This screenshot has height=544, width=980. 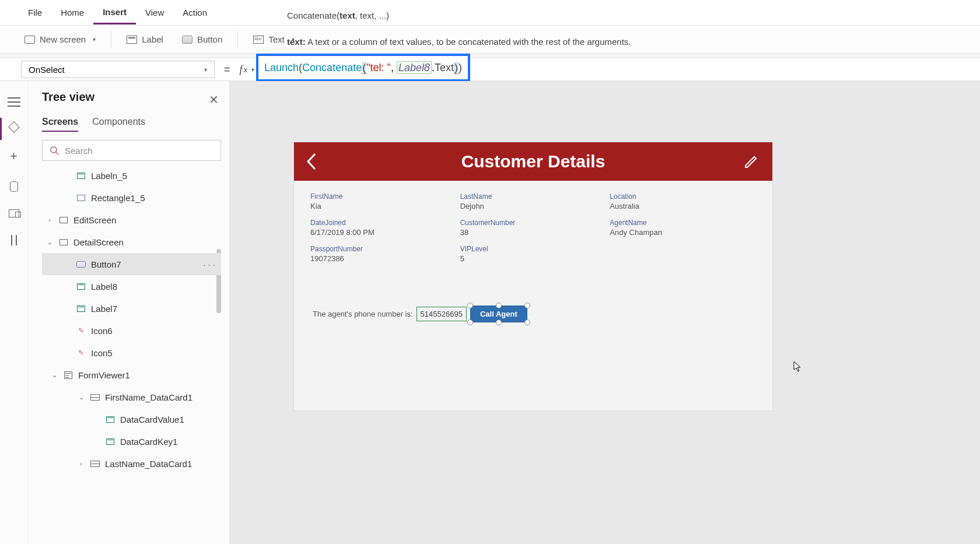 I want to click on tree-search-input: Search, so click(x=132, y=150).